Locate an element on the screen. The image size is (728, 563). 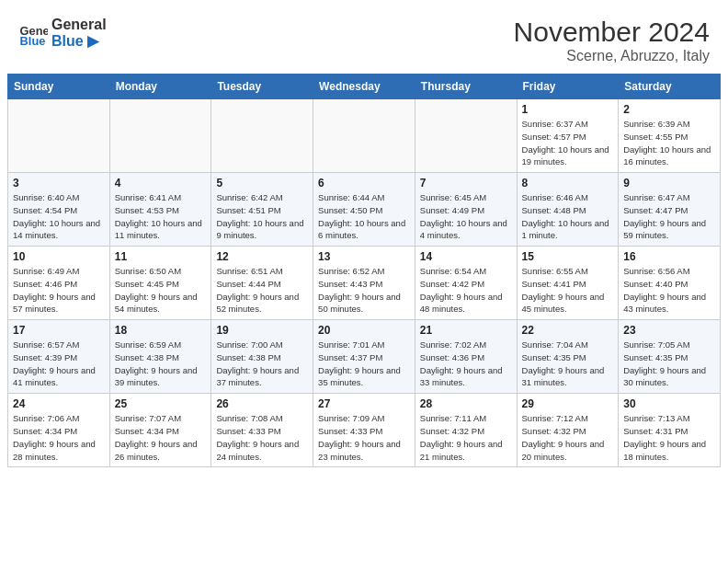
day-info: Sunrise: 6:37 AM Sunset: 4:57 PM Dayligh… is located at coordinates (568, 144).